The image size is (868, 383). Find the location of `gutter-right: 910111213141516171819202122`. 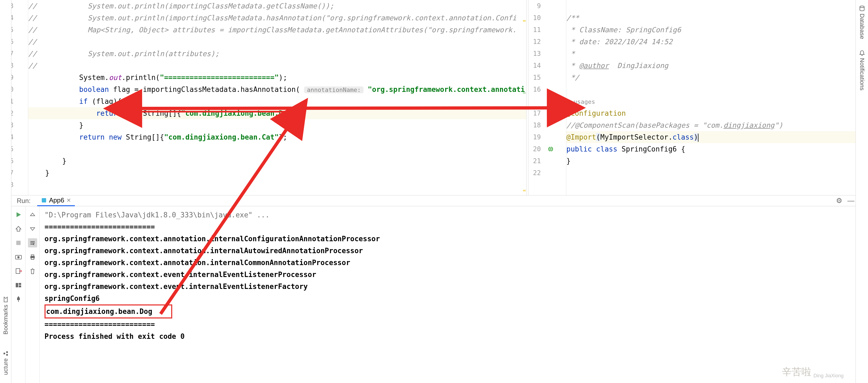

gutter-right: 910111213141516171819202122 is located at coordinates (536, 98).